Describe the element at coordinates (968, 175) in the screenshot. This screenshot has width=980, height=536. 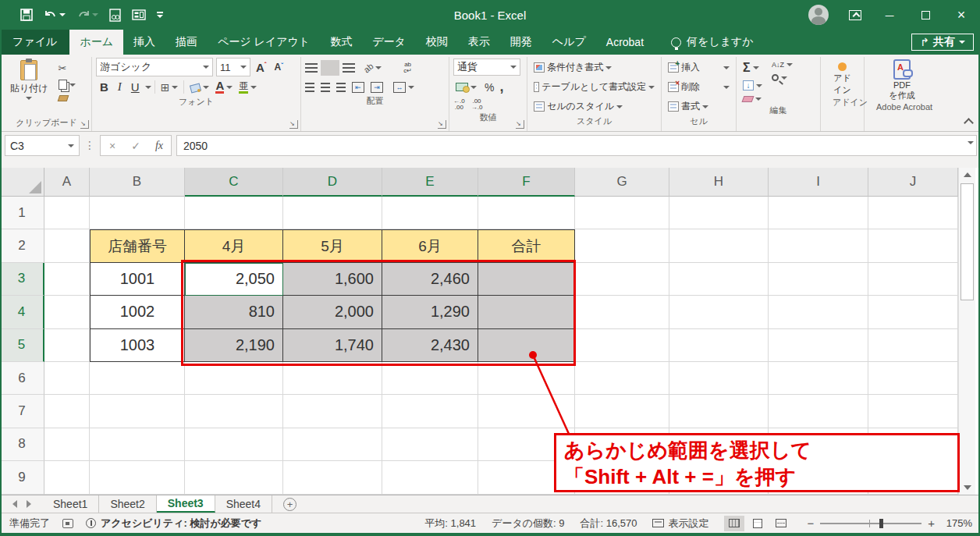
I see `scroll-up-icon` at that location.